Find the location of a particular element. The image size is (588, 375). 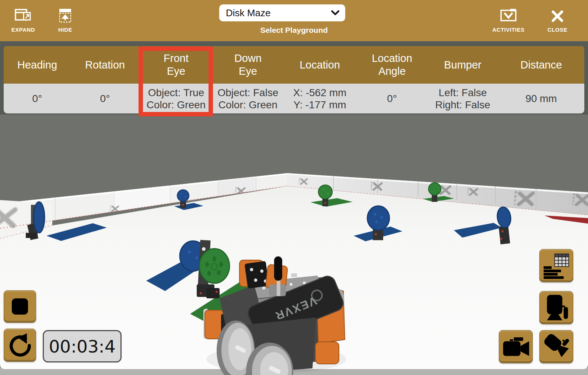

close-x-icon is located at coordinates (557, 14).